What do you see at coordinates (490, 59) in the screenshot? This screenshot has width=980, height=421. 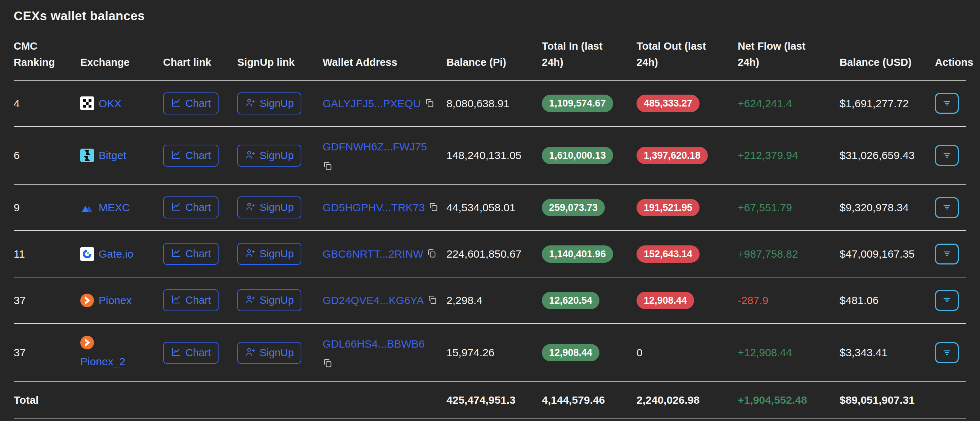 I see `table-header: CMCRankingExchangeChart linkSignUp linkW…` at bounding box center [490, 59].